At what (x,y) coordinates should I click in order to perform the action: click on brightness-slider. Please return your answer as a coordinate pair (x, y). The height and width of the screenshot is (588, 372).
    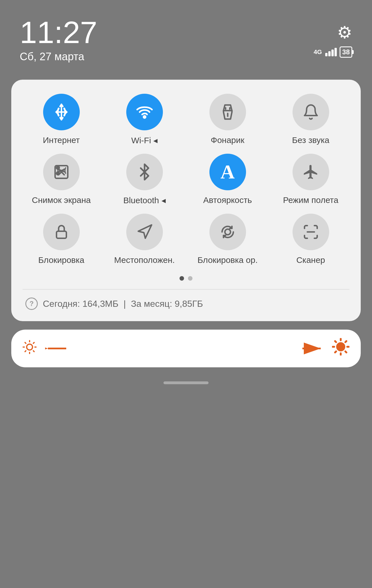
    Looking at the image, I should click on (184, 348).